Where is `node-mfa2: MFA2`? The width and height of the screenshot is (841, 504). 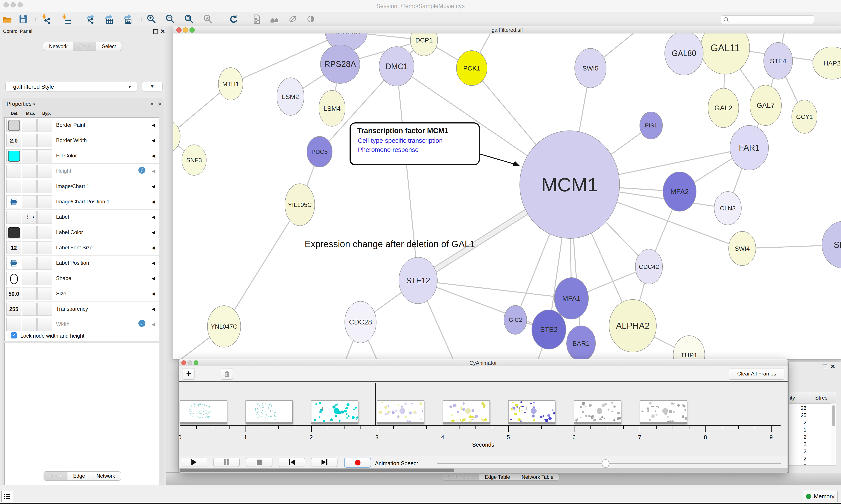 node-mfa2: MFA2 is located at coordinates (680, 192).